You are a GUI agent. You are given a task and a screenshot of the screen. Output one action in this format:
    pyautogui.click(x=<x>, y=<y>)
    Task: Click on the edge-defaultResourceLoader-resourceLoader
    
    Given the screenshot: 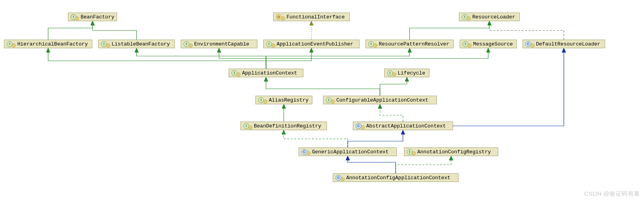 What is the action you would take?
    pyautogui.click(x=527, y=31)
    